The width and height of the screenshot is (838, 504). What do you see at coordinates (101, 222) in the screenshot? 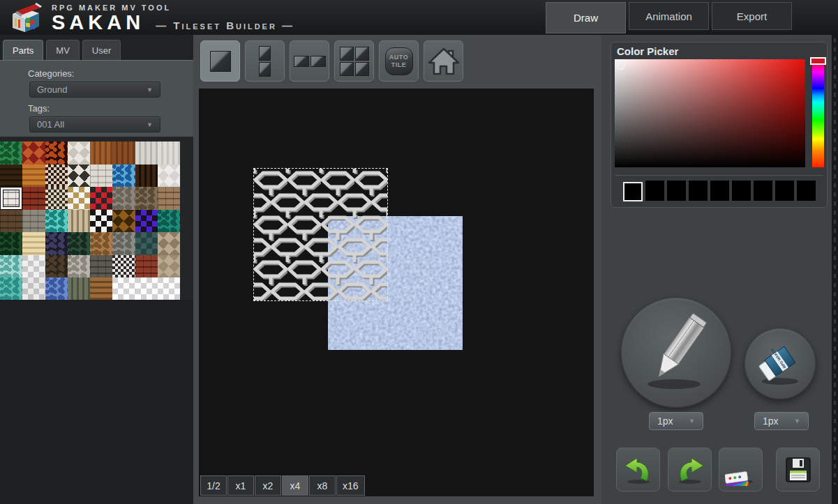
I see `palette-tile-bw-checker` at bounding box center [101, 222].